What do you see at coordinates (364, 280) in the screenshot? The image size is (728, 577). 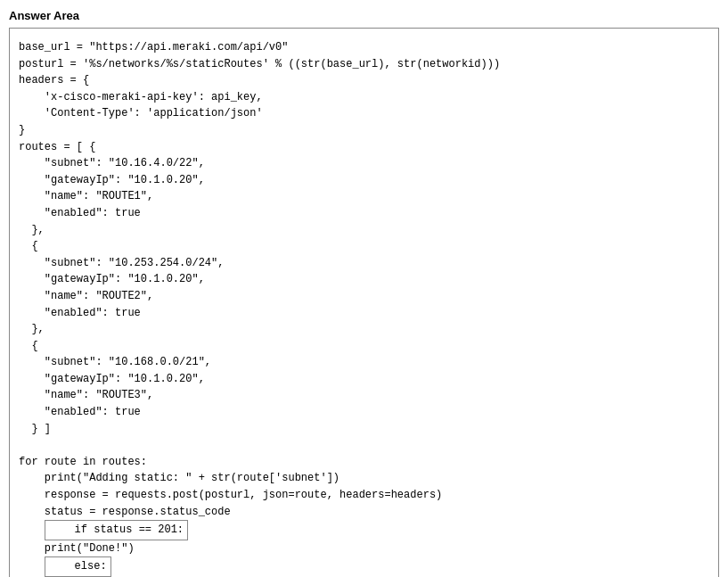 I see `code-line-15: "gatewayIp": "10.1.0.20",` at bounding box center [364, 280].